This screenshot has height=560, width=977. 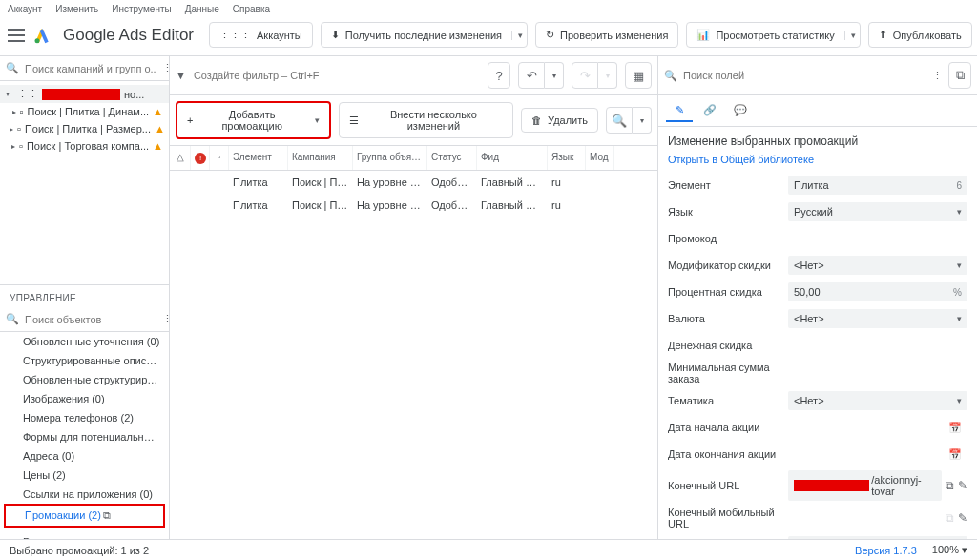 I want to click on url-redacted, so click(x=832, y=486).